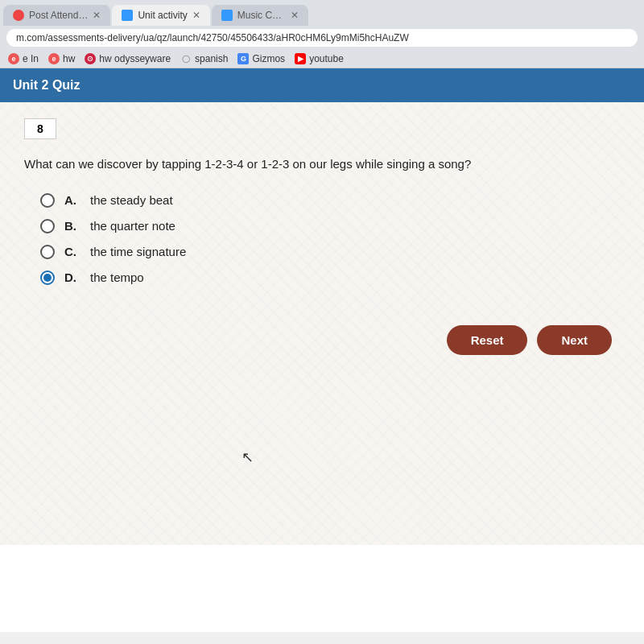 Image resolution: width=644 pixels, height=644 pixels. What do you see at coordinates (72, 277) in the screenshot?
I see `option-d-letter: D.` at bounding box center [72, 277].